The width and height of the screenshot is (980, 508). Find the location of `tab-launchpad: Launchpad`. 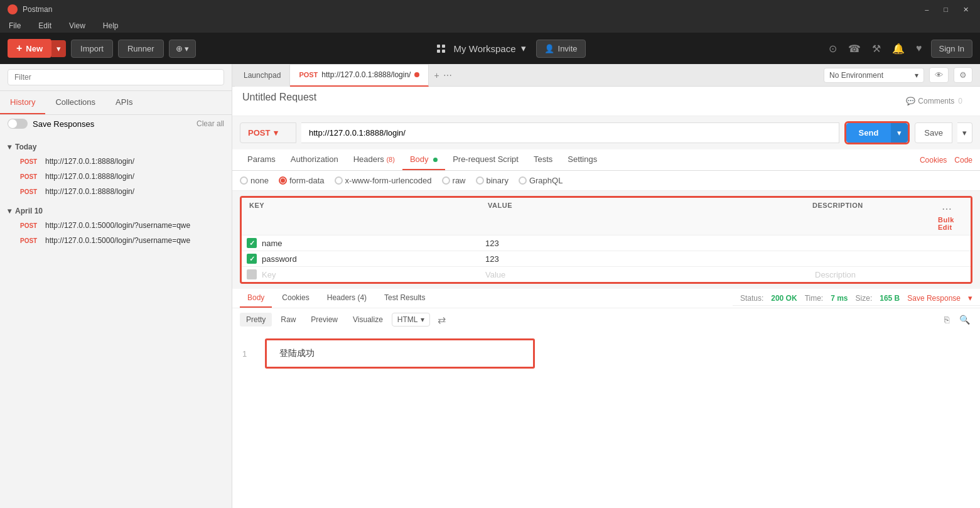

tab-launchpad: Launchpad is located at coordinates (262, 75).